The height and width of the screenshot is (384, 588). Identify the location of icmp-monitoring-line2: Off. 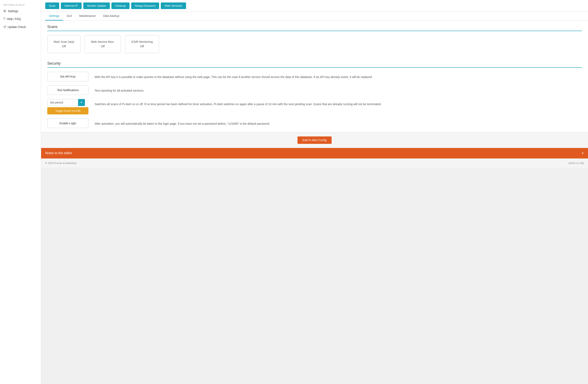
(142, 46).